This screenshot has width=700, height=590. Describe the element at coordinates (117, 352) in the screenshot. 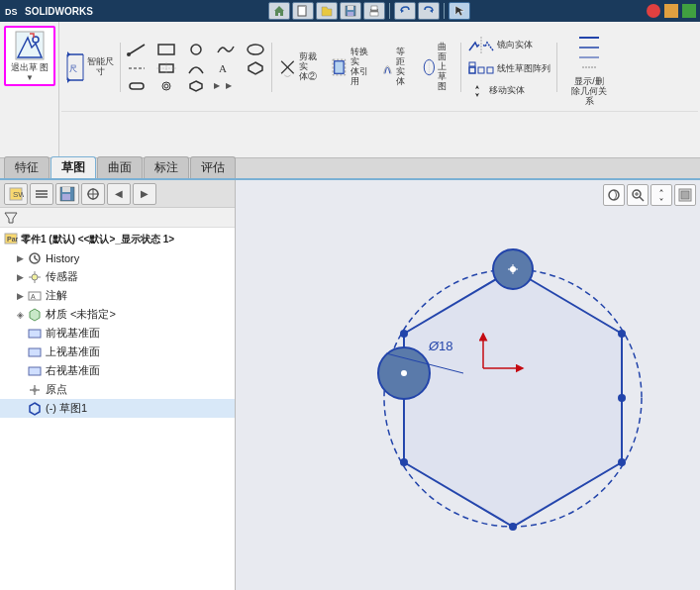

I see `tree-item-top-plane: 上视基准面` at that location.